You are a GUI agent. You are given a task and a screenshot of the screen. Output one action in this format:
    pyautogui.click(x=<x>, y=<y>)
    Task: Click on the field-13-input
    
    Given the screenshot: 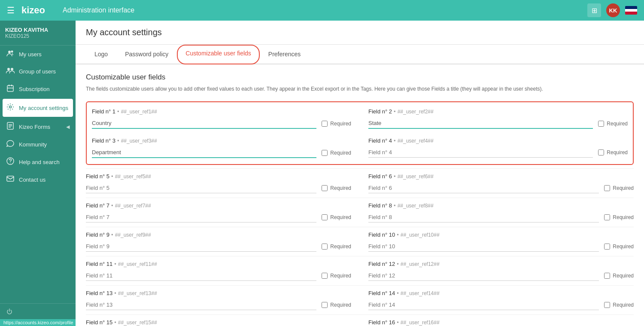 What is the action you would take?
    pyautogui.click(x=201, y=305)
    